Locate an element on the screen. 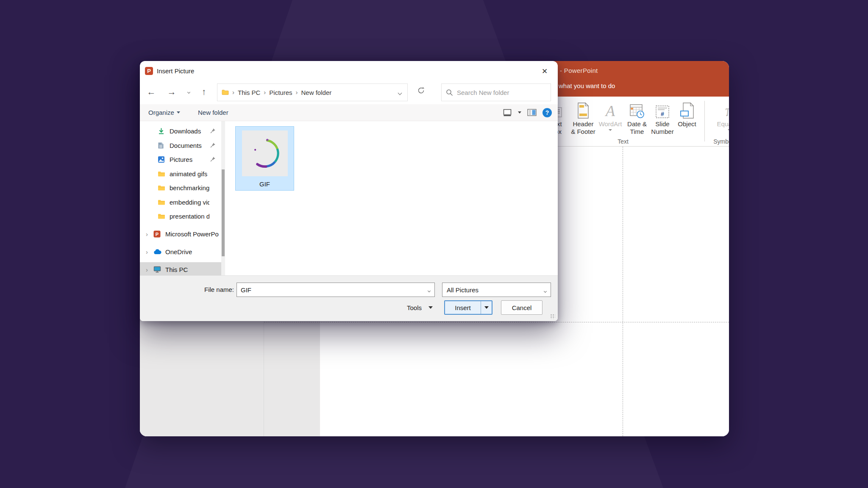  sidebar-scrollbar is located at coordinates (223, 198).